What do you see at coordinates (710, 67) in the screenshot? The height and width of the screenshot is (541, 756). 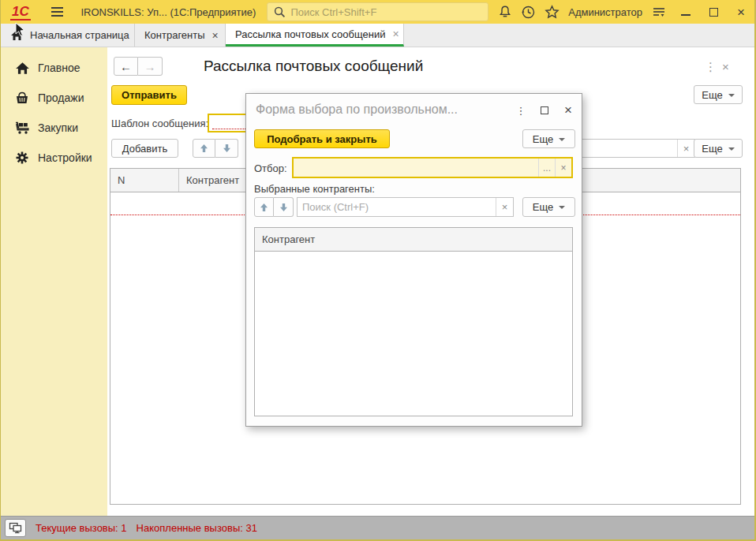 I see `form-menu-dots-icon: ⋮` at bounding box center [710, 67].